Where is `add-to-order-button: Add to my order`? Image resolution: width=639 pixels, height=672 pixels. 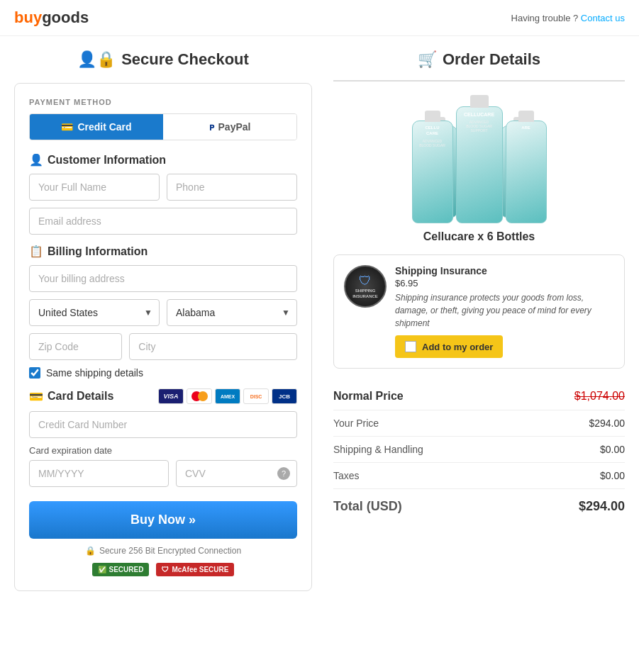 add-to-order-button: Add to my order is located at coordinates (449, 347).